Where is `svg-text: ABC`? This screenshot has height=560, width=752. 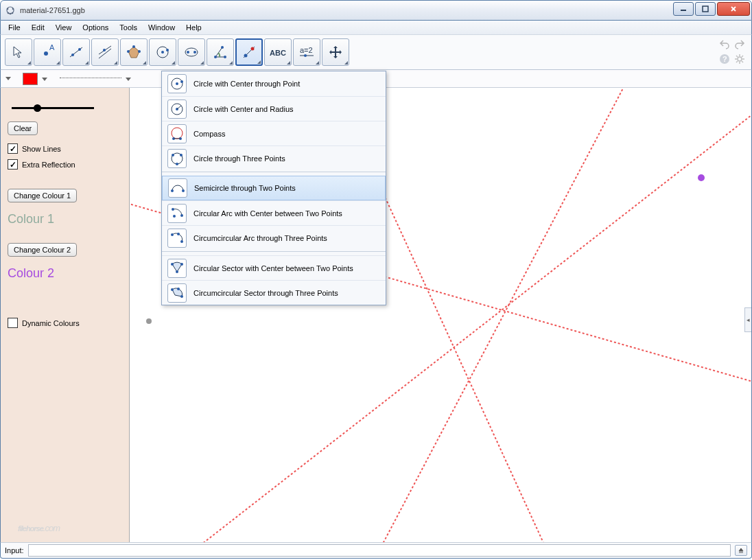
svg-text: ABC is located at coordinates (278, 53).